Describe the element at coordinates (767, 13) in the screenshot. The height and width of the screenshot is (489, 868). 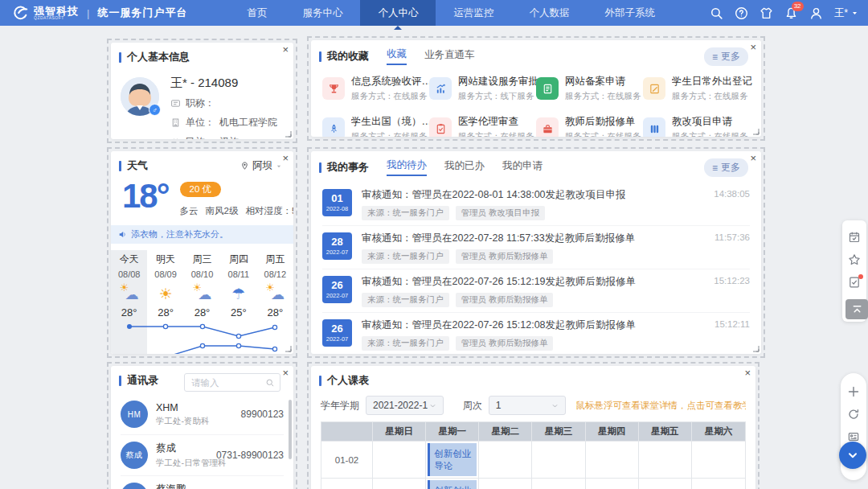
I see `theme-skin-icon` at that location.